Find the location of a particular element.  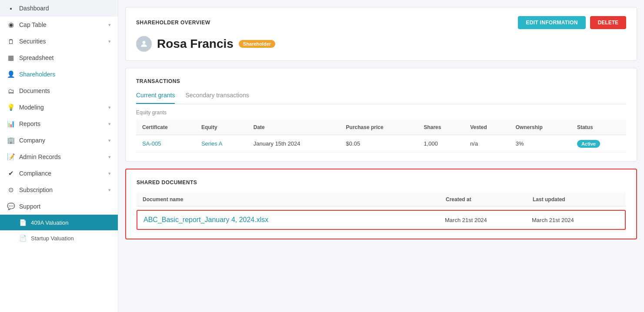

sidebar-item-label: Company is located at coordinates (32, 140).